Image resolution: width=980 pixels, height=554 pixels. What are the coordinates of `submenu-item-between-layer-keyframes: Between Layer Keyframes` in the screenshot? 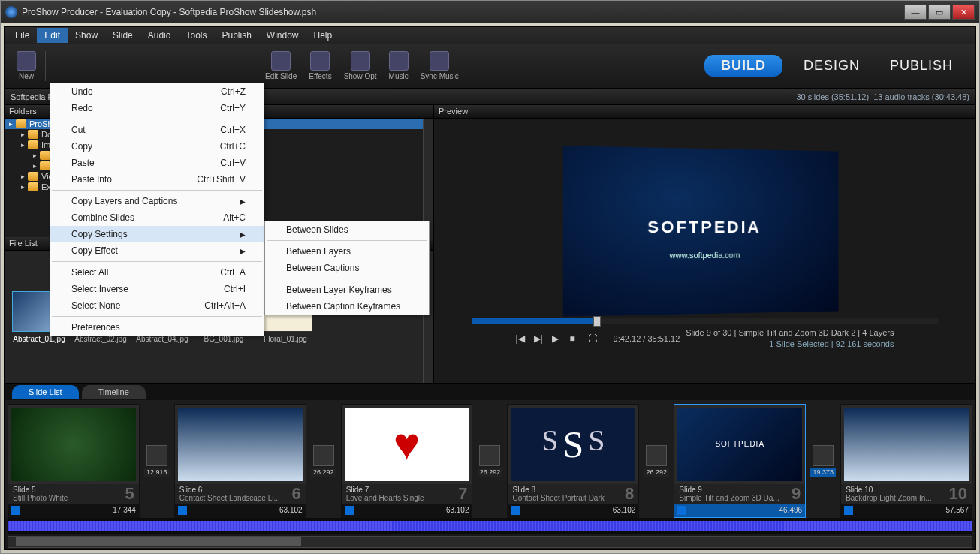 It's located at (347, 290).